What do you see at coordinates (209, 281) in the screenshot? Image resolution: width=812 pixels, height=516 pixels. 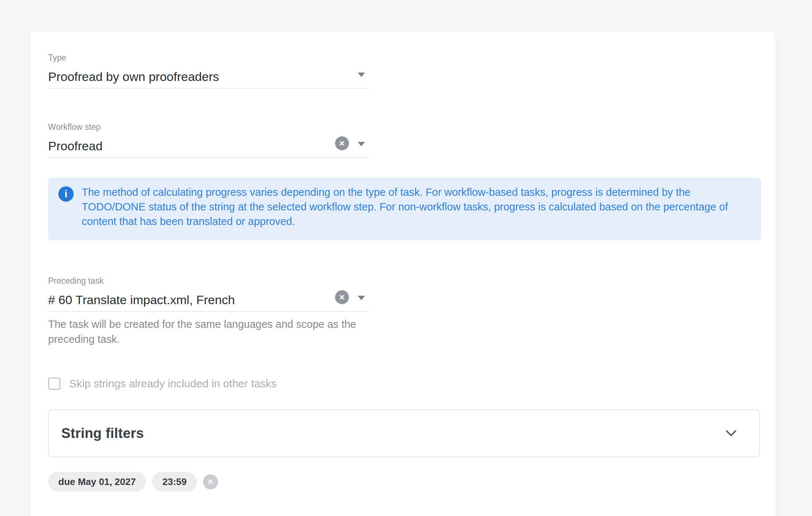 I see `preceding-task-label: Preceding task` at bounding box center [209, 281].